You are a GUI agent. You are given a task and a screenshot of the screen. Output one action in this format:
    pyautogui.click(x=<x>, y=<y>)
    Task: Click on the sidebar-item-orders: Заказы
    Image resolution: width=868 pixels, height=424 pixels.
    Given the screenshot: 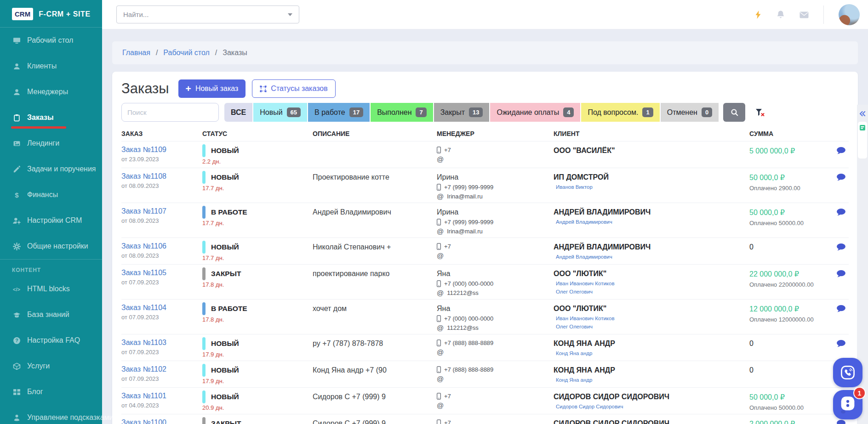 What is the action you would take?
    pyautogui.click(x=51, y=118)
    